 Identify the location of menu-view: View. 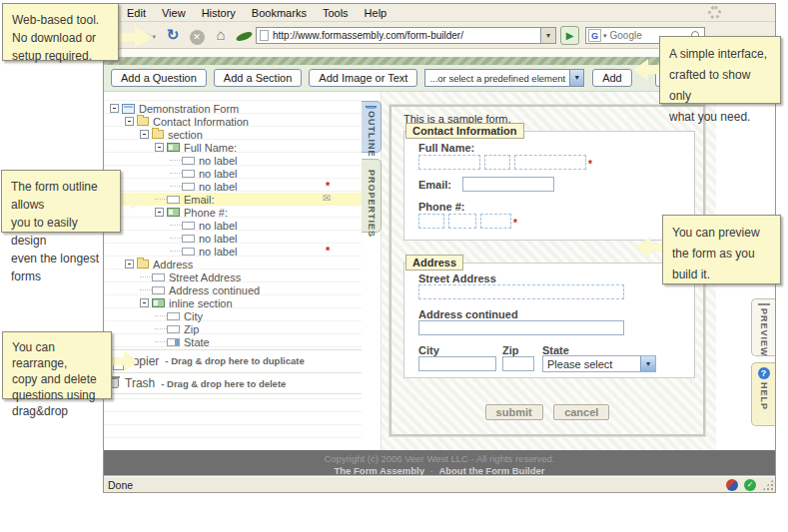
(174, 13).